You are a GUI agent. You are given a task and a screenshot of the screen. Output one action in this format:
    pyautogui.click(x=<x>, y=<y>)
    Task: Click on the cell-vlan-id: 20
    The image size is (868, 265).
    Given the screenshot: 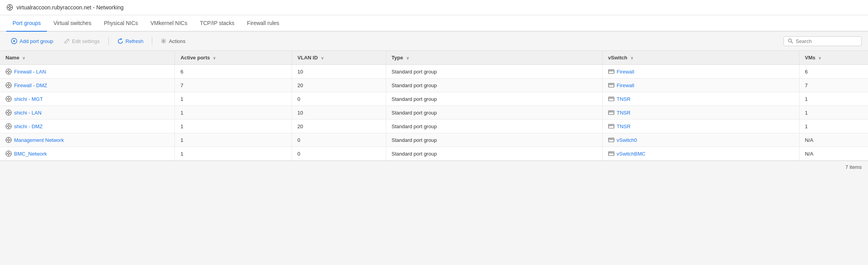 What is the action you would take?
    pyautogui.click(x=339, y=127)
    